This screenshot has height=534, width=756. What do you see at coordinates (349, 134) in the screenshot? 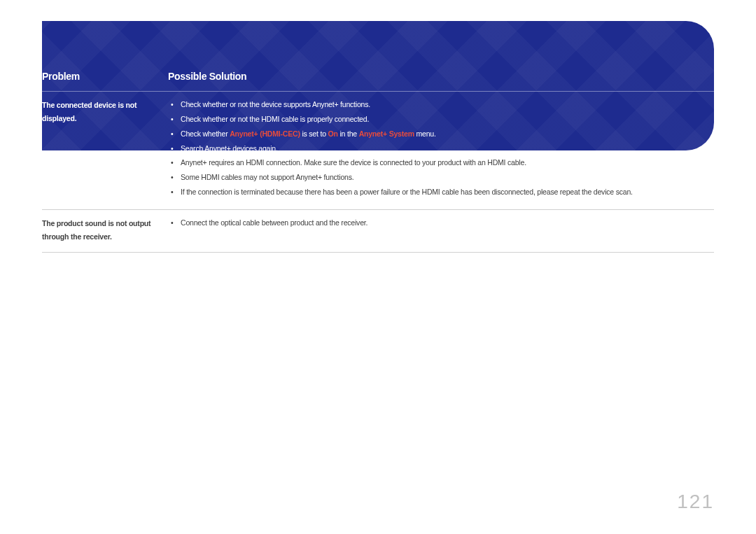
I see `solution-text: in the` at bounding box center [349, 134].